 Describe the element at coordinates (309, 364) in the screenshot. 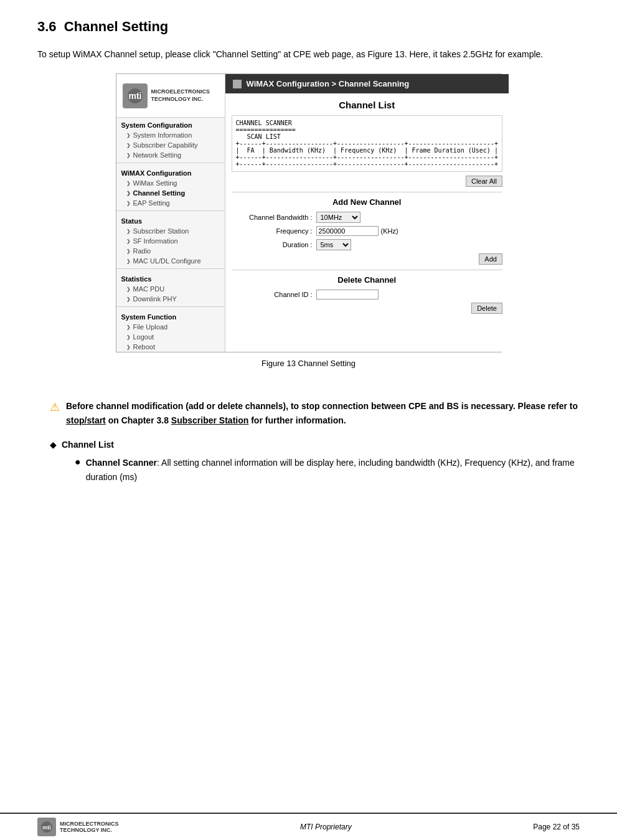

I see `figure-caption: Figure 13 Channel Setting` at that location.